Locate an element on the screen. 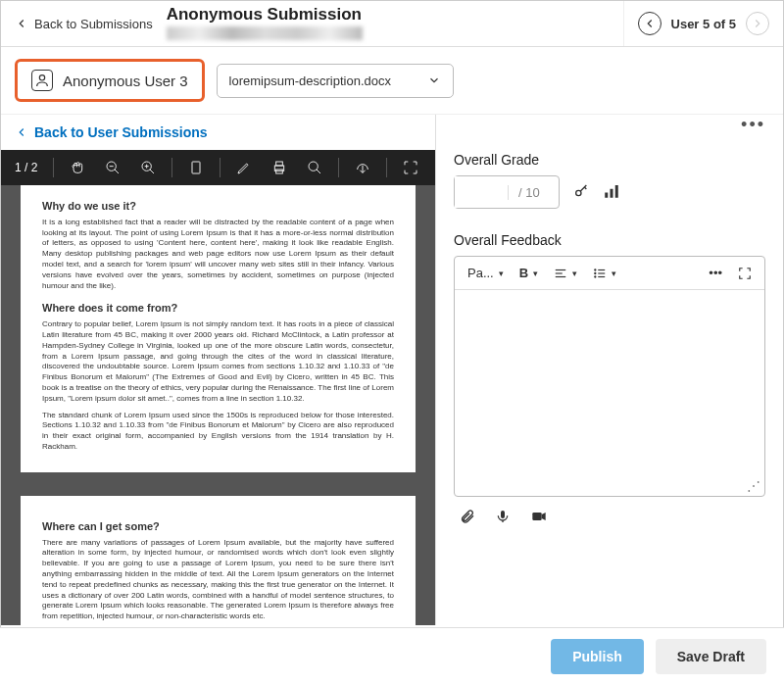 The width and height of the screenshot is (784, 685). more-actions-button: ••• is located at coordinates (753, 125).